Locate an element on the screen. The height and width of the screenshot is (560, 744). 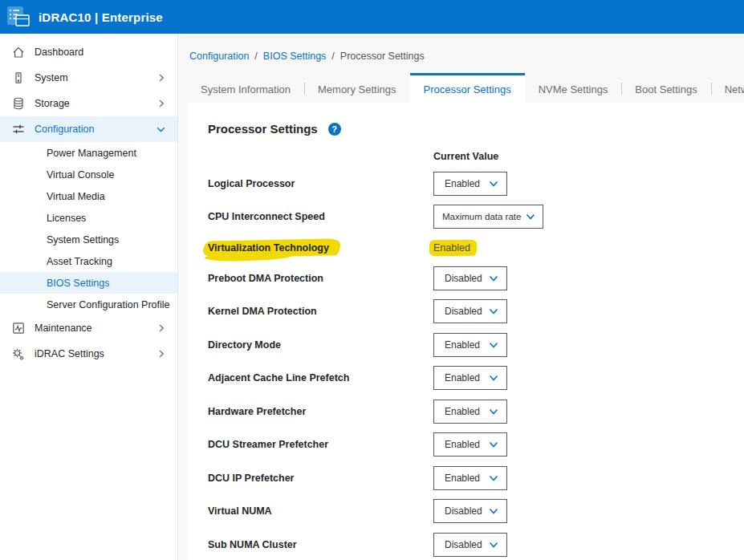
logical-processor-dropdown: Enabled is located at coordinates (470, 184).